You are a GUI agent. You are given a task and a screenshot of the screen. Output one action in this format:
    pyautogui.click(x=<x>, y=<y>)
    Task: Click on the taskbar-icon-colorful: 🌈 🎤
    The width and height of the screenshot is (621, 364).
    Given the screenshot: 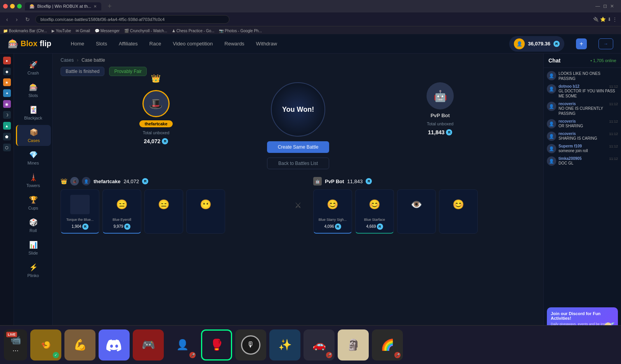 What is the action you would take?
    pyautogui.click(x=387, y=345)
    